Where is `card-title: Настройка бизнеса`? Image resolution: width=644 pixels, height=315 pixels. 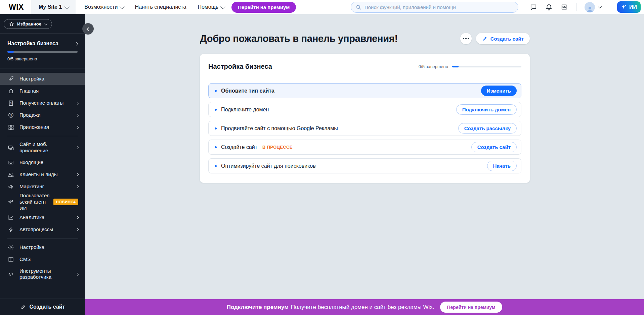 card-title: Настройка бизнеса is located at coordinates (240, 66).